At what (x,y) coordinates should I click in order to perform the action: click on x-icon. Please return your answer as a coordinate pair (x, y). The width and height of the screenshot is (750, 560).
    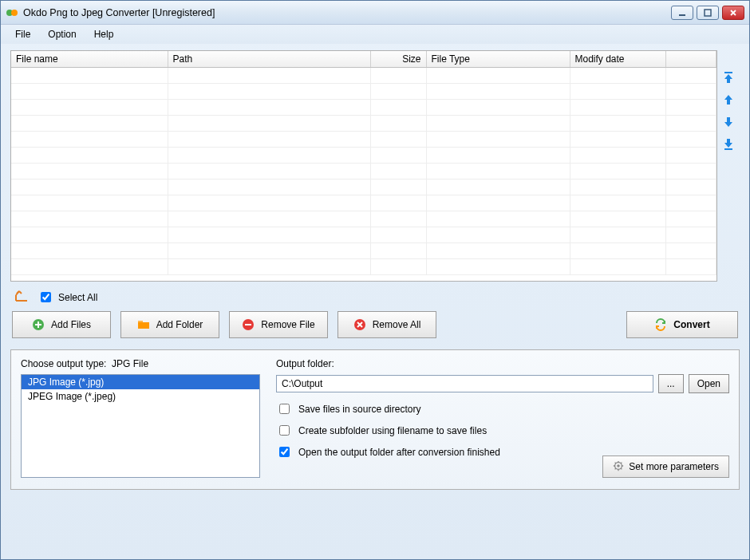
    Looking at the image, I should click on (360, 325).